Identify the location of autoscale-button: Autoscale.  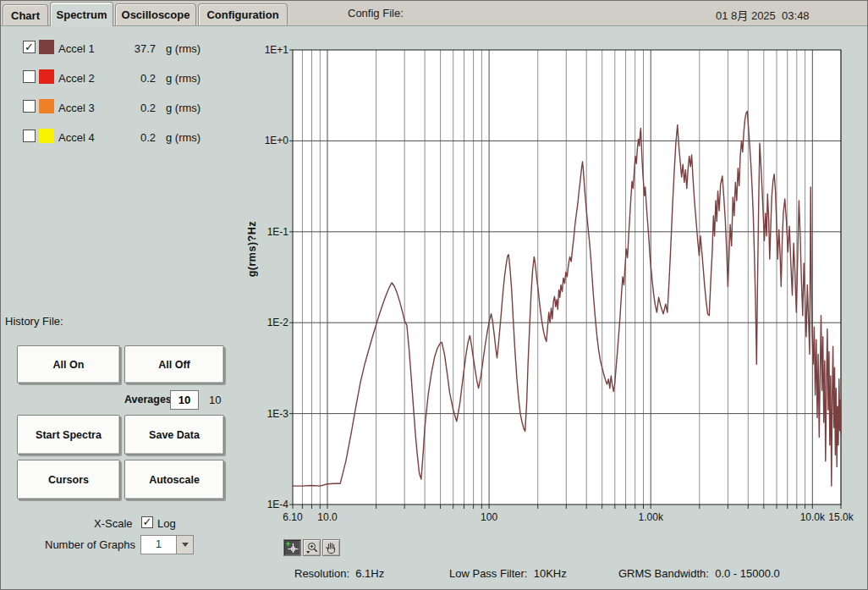
(174, 479).